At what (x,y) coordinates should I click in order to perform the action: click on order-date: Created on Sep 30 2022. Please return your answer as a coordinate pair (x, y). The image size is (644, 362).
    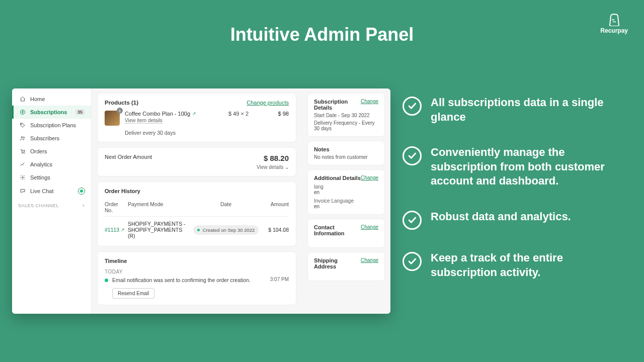
    Looking at the image, I should click on (226, 230).